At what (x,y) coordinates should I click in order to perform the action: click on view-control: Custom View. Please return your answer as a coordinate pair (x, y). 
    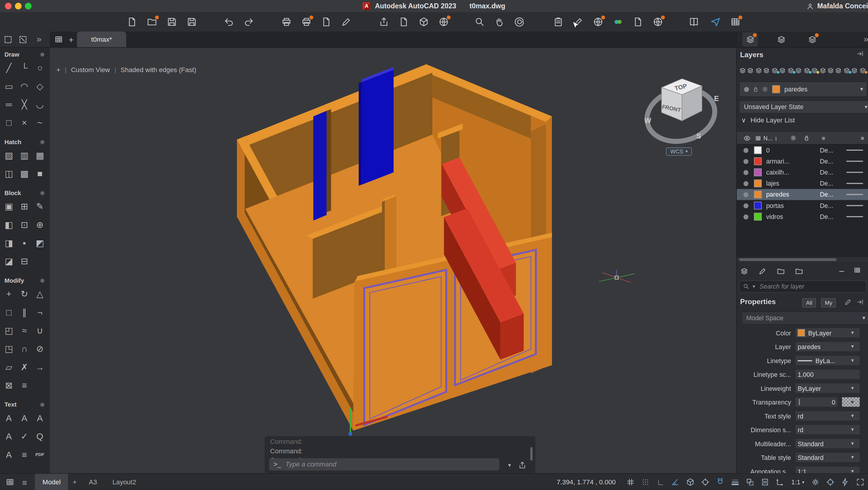
    Looking at the image, I should click on (90, 69).